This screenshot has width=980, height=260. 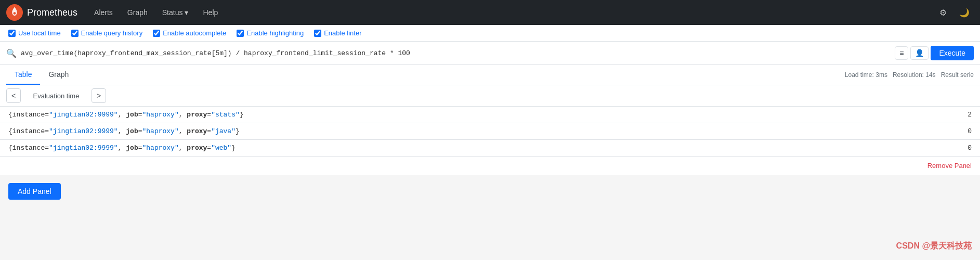 I want to click on enable-query-history-checkbox, so click(x=75, y=33).